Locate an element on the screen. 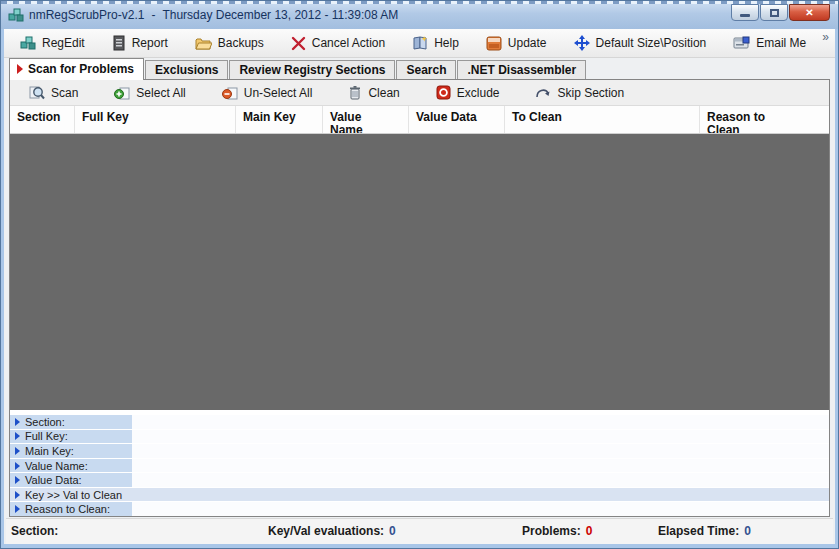 This screenshot has width=839, height=549. update-label: Update is located at coordinates (528, 43).